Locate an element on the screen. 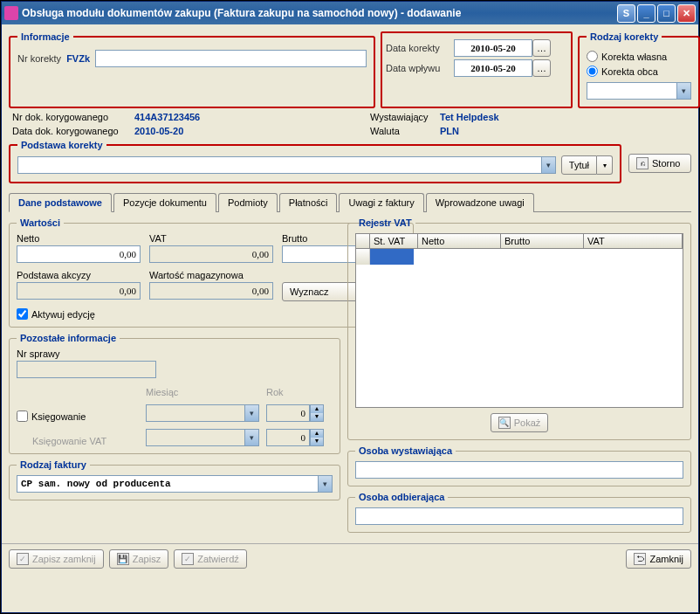 Image resolution: width=700 pixels, height=614 pixels. window-title: Obsługa modułu dokumentów zakupu (Faktur… is located at coordinates (319, 13).